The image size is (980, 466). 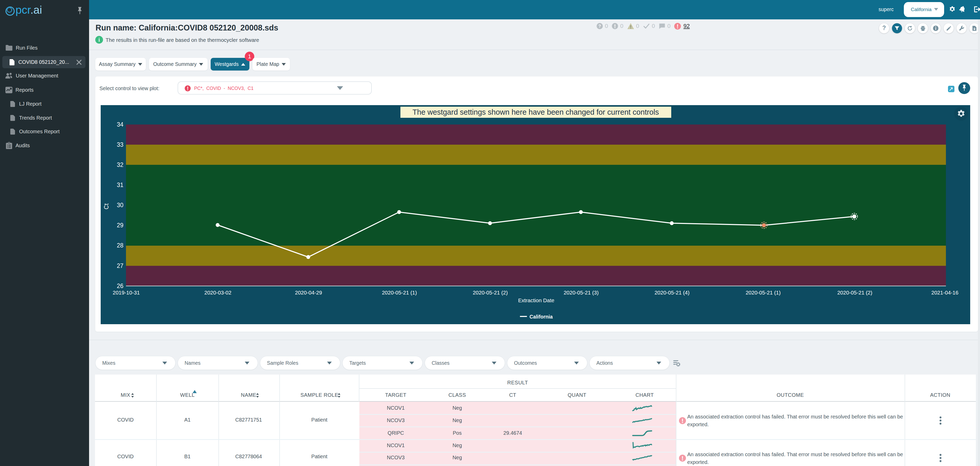 What do you see at coordinates (120, 225) in the screenshot?
I see `svg-text: 29` at bounding box center [120, 225].